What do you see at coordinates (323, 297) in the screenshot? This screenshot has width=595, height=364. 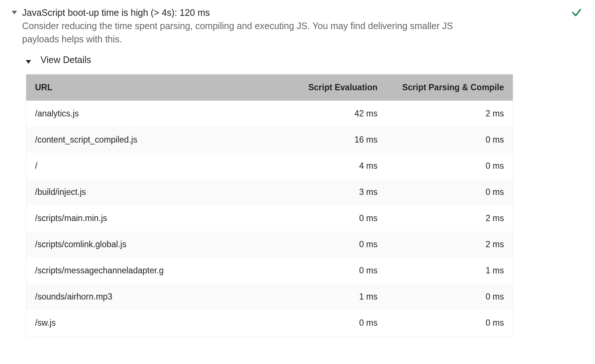 I see `cell-eval: 1 ms` at bounding box center [323, 297].